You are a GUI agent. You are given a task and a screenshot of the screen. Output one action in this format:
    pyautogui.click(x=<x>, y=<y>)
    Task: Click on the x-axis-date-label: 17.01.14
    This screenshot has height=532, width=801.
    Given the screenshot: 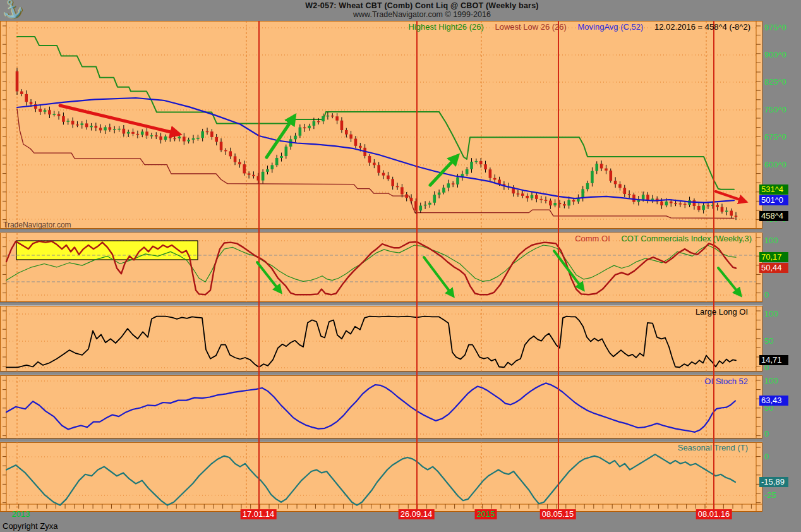 What is the action you would take?
    pyautogui.click(x=259, y=514)
    